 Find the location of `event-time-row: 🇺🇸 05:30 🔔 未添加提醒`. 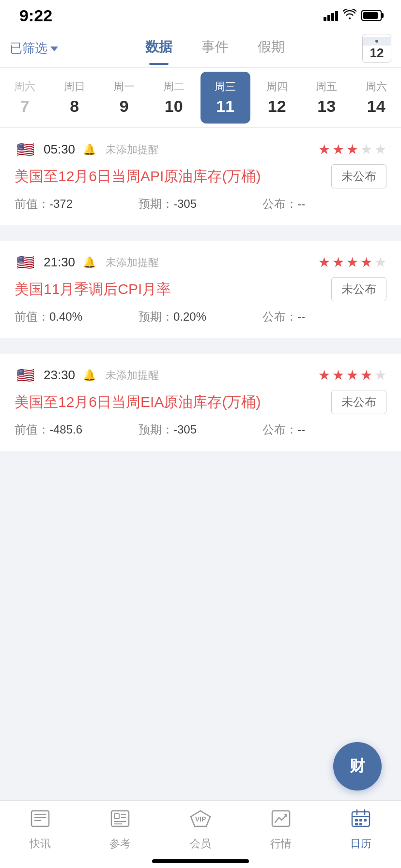

event-time-row: 🇺🇸 05:30 🔔 未添加提醒 is located at coordinates (87, 149).